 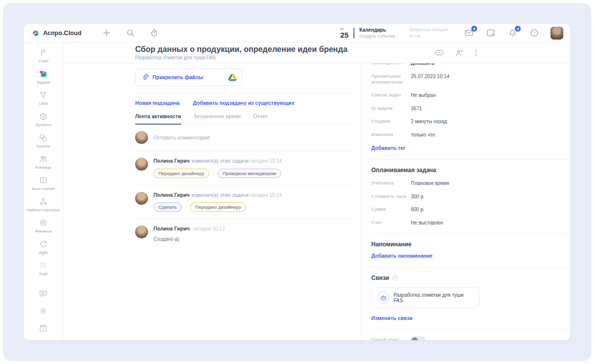 I want to click on time-spent-label: Затрачено сегодня, so click(x=429, y=30).